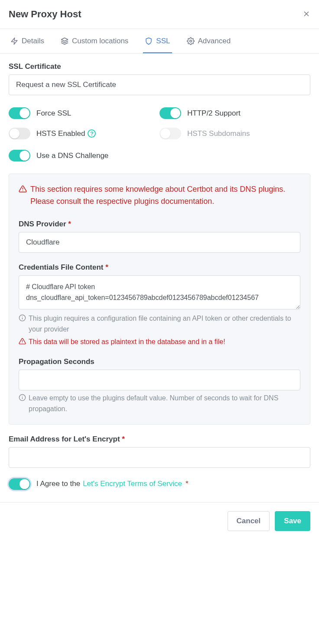 Image resolution: width=319 pixels, height=644 pixels. What do you see at coordinates (160, 380) in the screenshot?
I see `propagation-input` at bounding box center [160, 380].